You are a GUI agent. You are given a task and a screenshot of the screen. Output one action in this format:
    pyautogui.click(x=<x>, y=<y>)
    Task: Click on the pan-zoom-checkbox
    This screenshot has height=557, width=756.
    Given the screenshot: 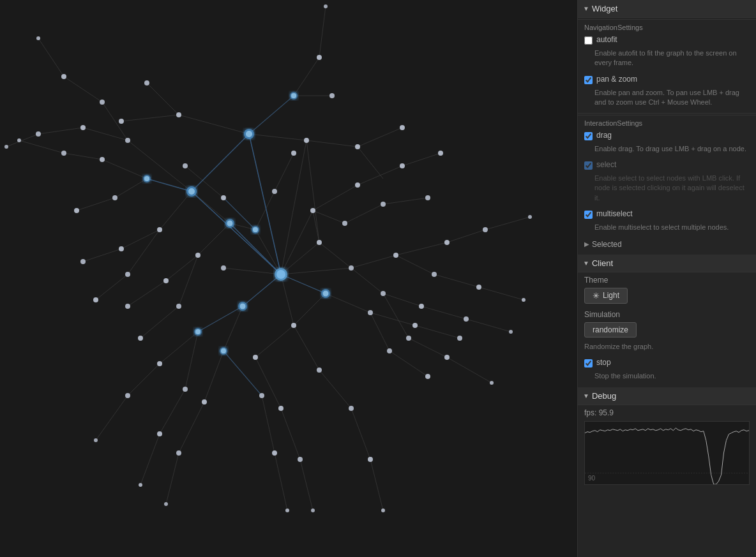 What is the action you would take?
    pyautogui.click(x=589, y=80)
    